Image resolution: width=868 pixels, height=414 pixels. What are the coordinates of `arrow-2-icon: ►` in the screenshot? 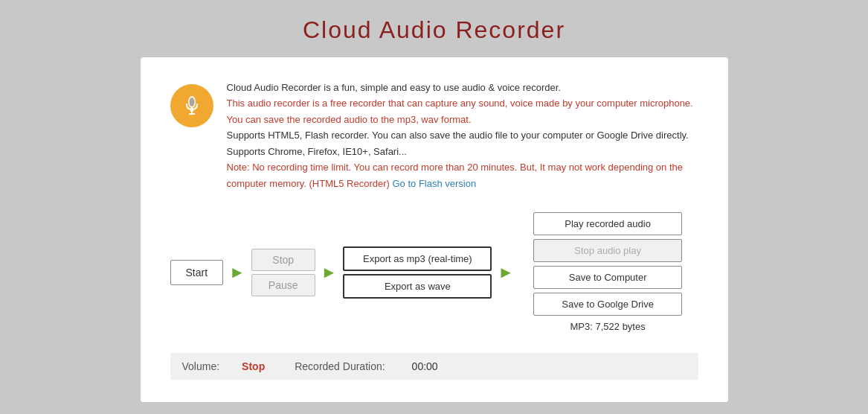 It's located at (329, 273).